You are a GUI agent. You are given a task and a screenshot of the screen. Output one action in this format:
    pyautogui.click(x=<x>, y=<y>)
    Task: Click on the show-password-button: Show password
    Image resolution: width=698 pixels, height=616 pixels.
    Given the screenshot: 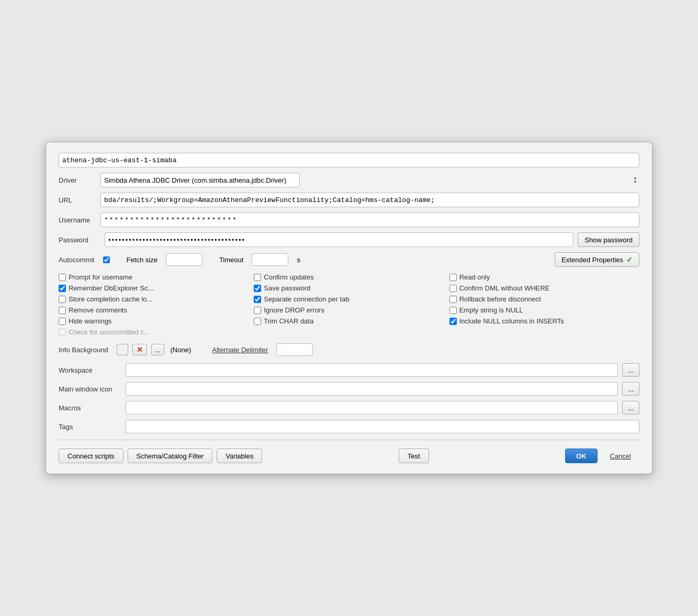 What is the action you would take?
    pyautogui.click(x=609, y=240)
    